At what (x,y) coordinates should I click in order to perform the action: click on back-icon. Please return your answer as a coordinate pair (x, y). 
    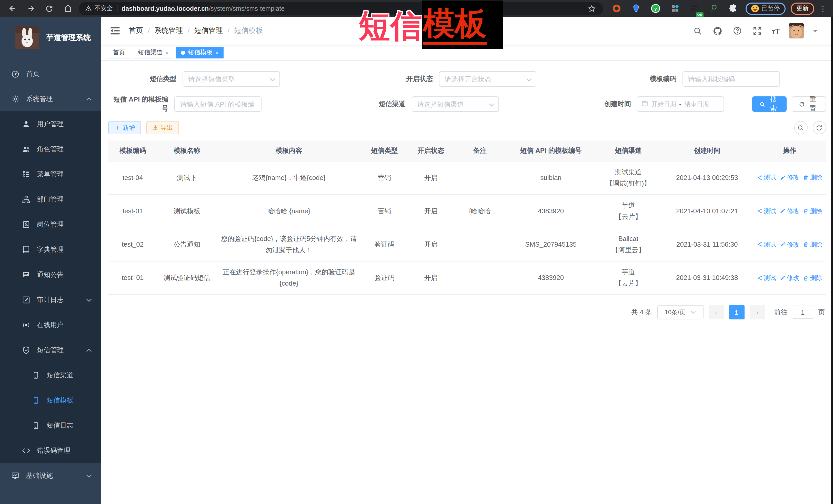
    Looking at the image, I should click on (12, 8).